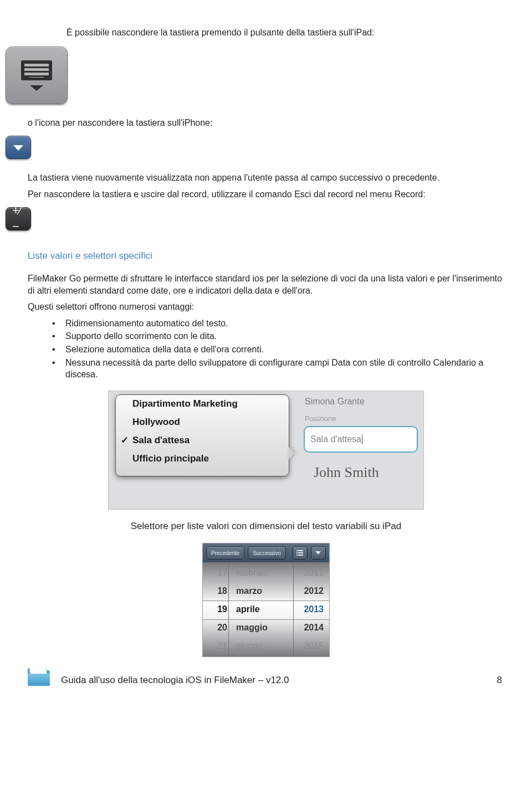 The image size is (532, 790). Describe the element at coordinates (266, 307) in the screenshot. I see `paragraph-advantages-intro: Questi selettori offrono numerosi vantag…` at that location.